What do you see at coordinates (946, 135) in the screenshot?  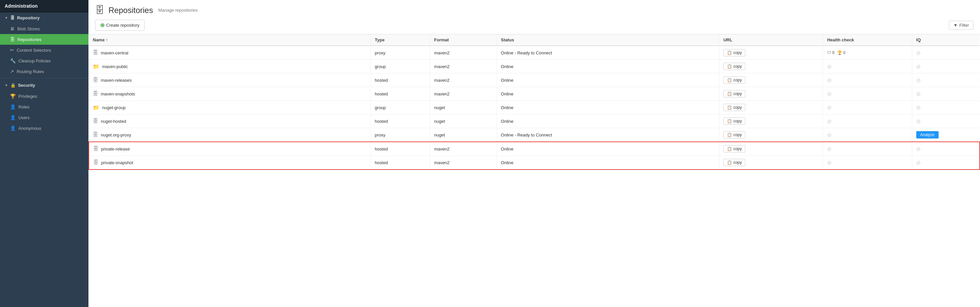 I see `repo-iq-cell: Analyze` at bounding box center [946, 135].